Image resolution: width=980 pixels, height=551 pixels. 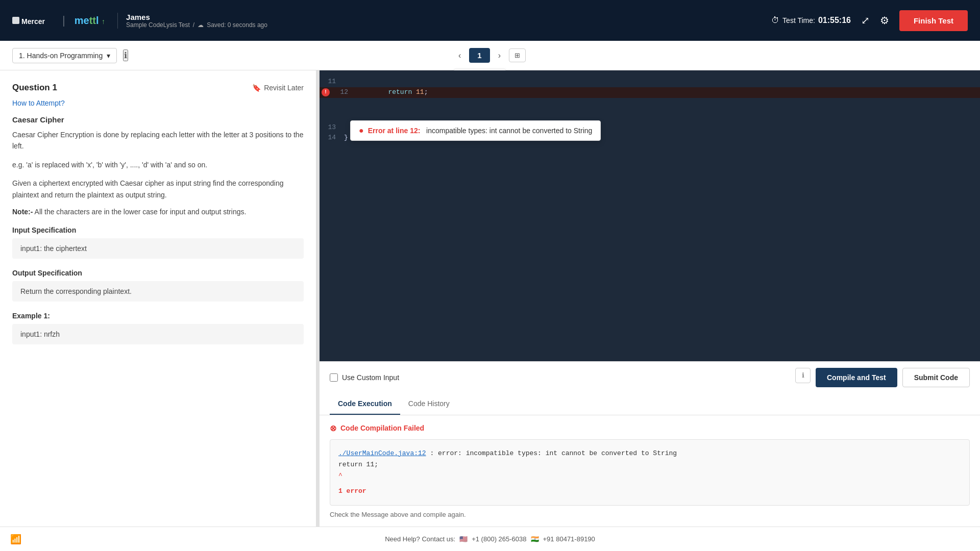 What do you see at coordinates (650, 471) in the screenshot?
I see `output-content: ⊗ Code Compilation Failed ./UserMainCode…` at bounding box center [650, 471].